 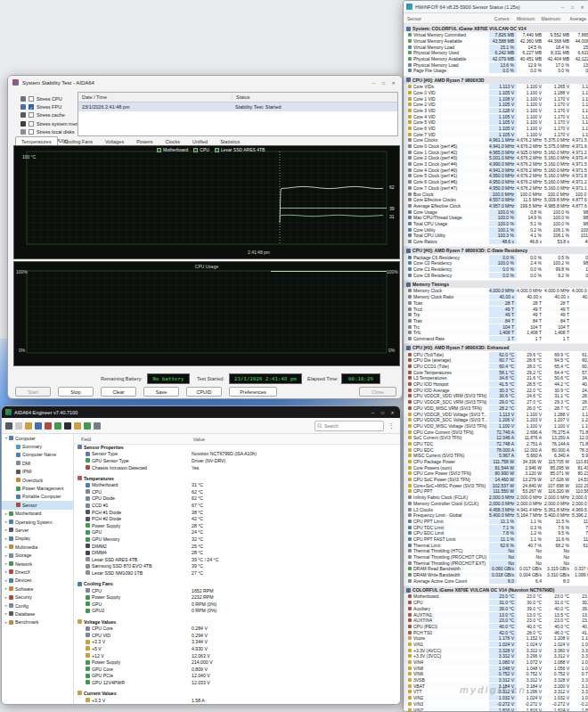 What do you see at coordinates (495, 704) in the screenshot?
I see `sensor-row: VIN3-0.272 V-0.272 V-0.272 V-0.272 V` at bounding box center [495, 704].